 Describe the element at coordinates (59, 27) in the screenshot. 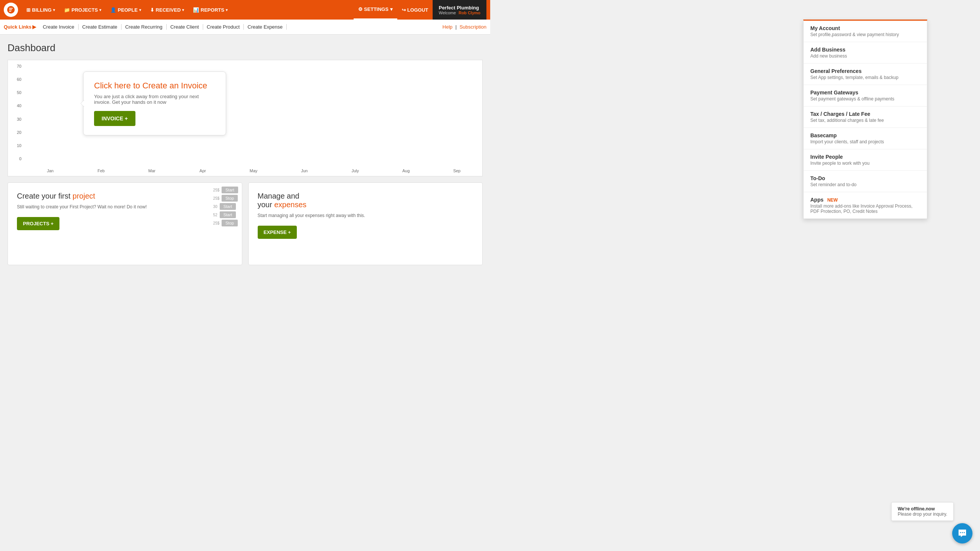

I see `create-invoice-link: Create Invoice` at that location.